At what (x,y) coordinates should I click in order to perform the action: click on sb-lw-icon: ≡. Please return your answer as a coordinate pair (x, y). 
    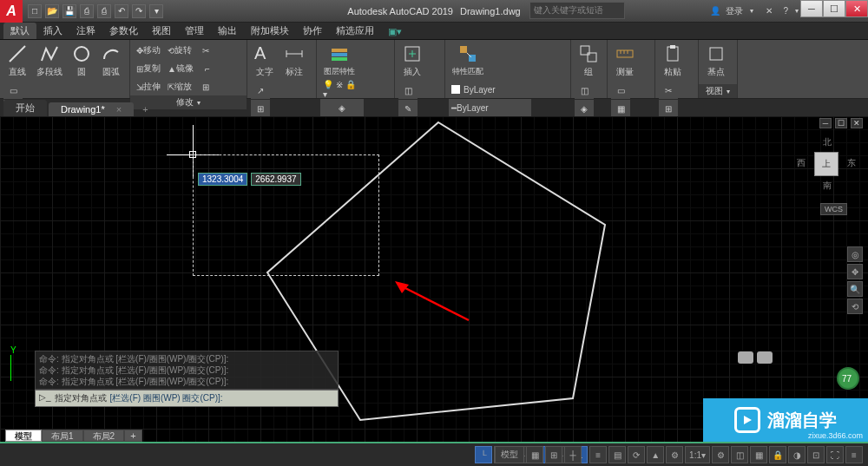
    Looking at the image, I should click on (598, 455).